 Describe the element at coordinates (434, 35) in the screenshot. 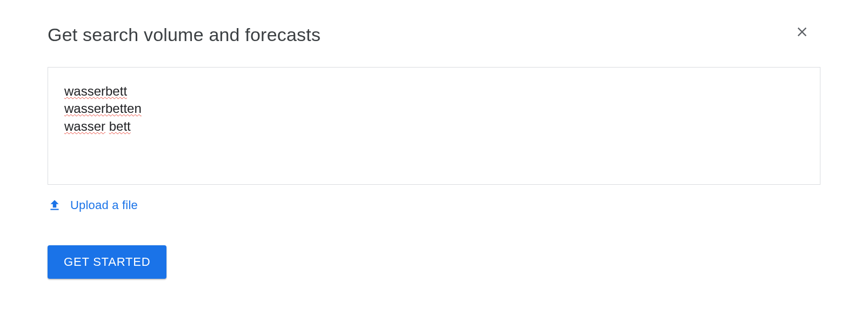

I see `dialog-header: Get search volume and forecasts` at that location.